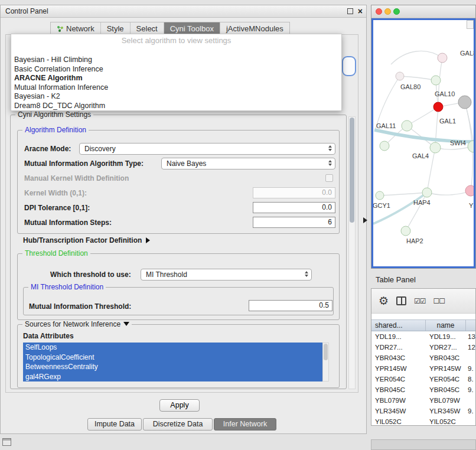  What do you see at coordinates (471, 379) in the screenshot?
I see `cell-extra: 8.` at bounding box center [471, 379].